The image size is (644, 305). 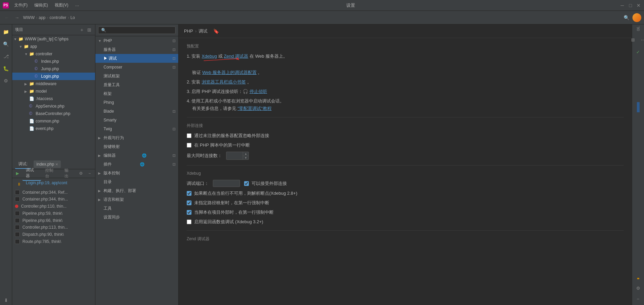 I want to click on minimize-button: ─, so click(x=622, y=5).